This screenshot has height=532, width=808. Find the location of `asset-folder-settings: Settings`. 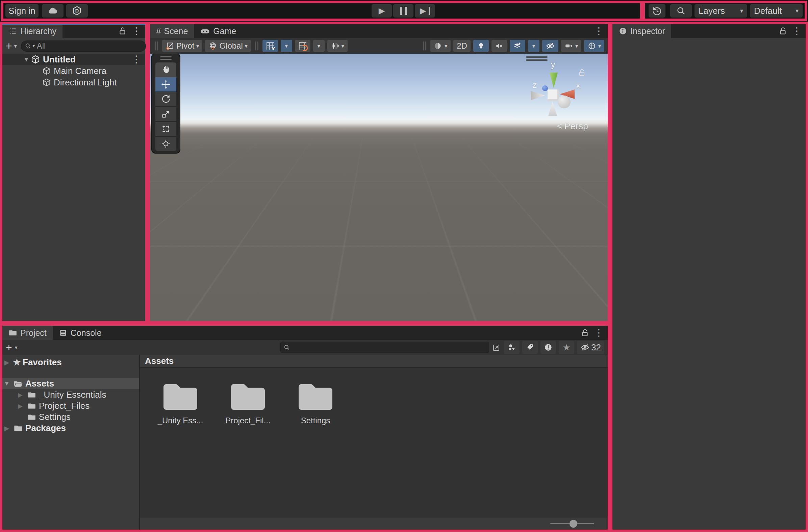

asset-folder-settings: Settings is located at coordinates (316, 404).